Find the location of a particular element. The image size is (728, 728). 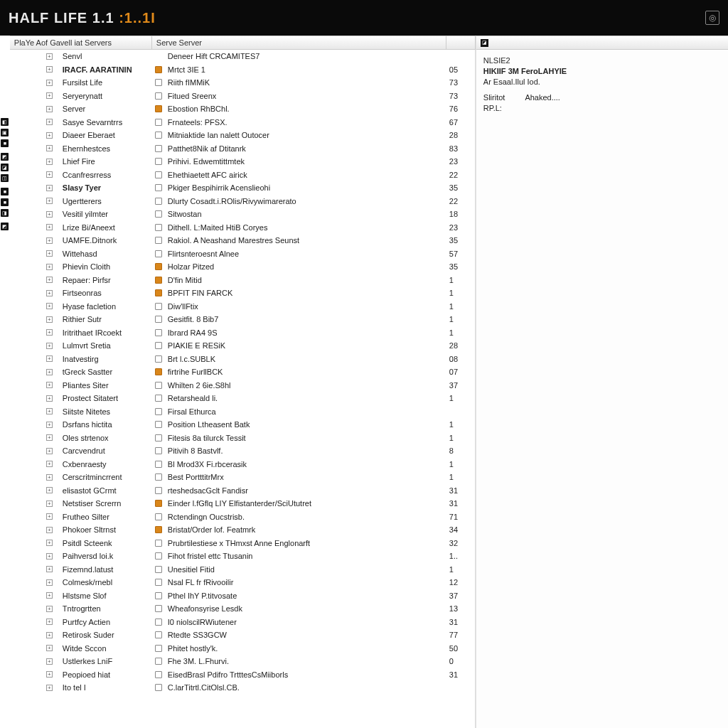

server-row: +ServerEbostion RhBChl.76 is located at coordinates (242, 109).